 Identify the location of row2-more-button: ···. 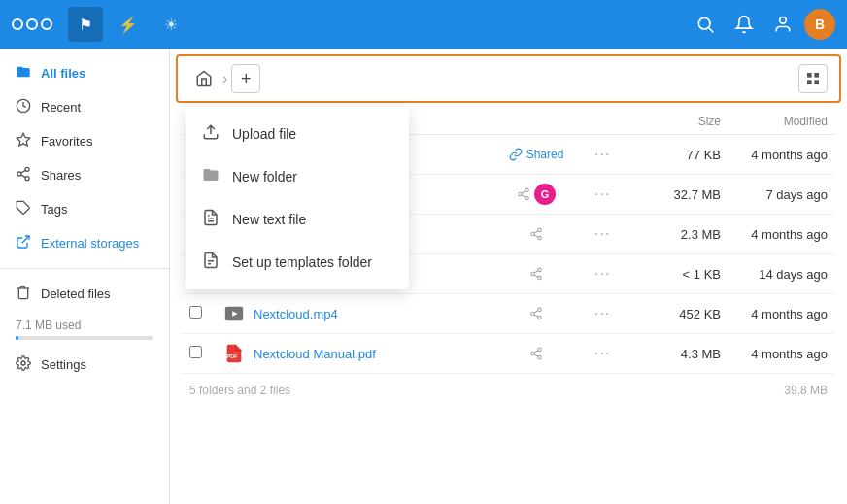
(602, 194).